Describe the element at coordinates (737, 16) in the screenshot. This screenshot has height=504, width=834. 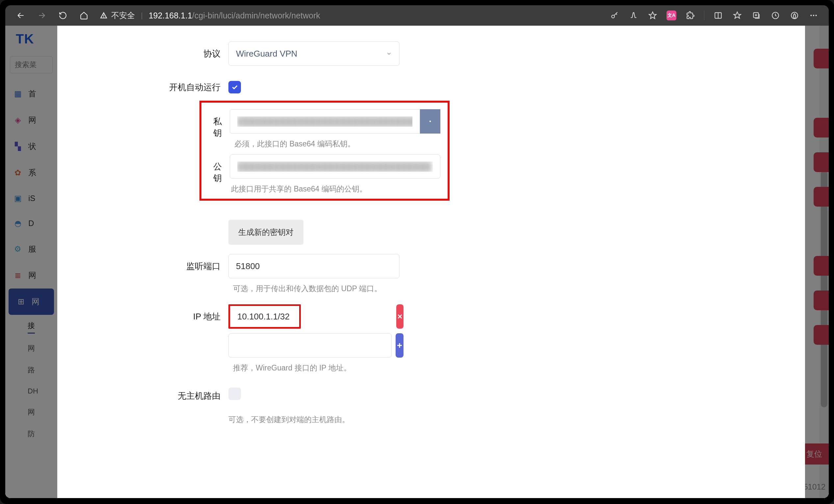
I see `favorites-icon` at that location.